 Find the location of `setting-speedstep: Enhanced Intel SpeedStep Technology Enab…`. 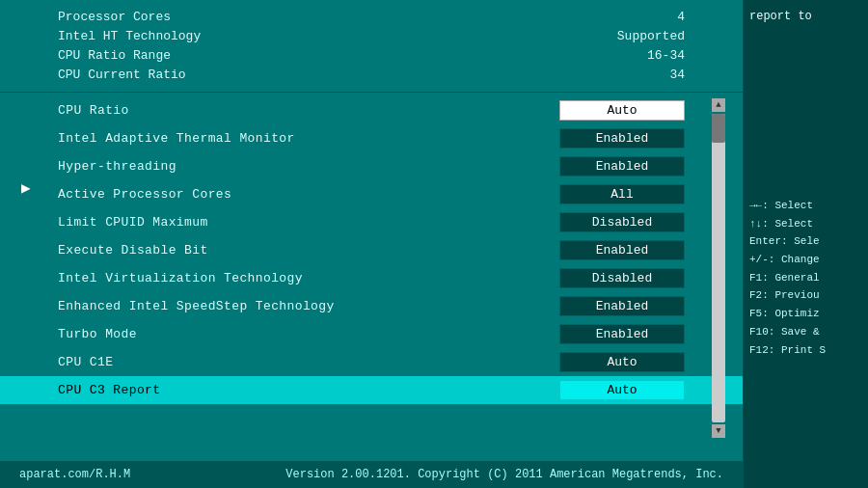

setting-speedstep: Enhanced Intel SpeedStep Technology Enab… is located at coordinates (371, 307).